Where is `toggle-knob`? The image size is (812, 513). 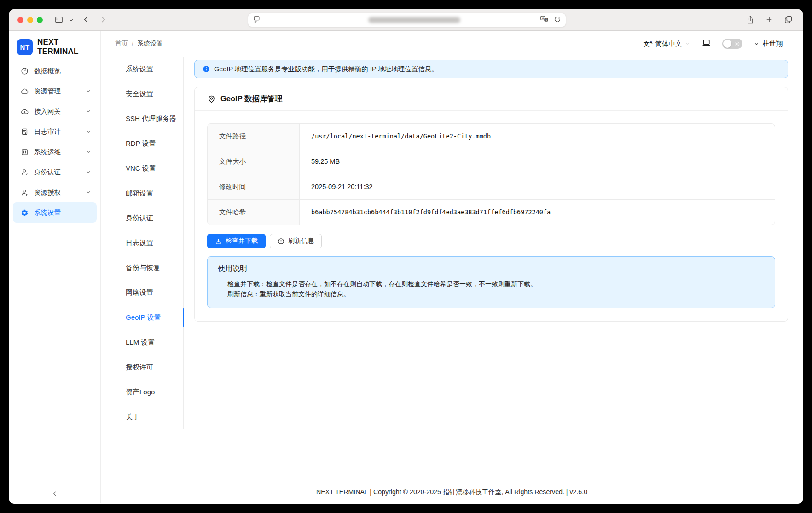
toggle-knob is located at coordinates (727, 44).